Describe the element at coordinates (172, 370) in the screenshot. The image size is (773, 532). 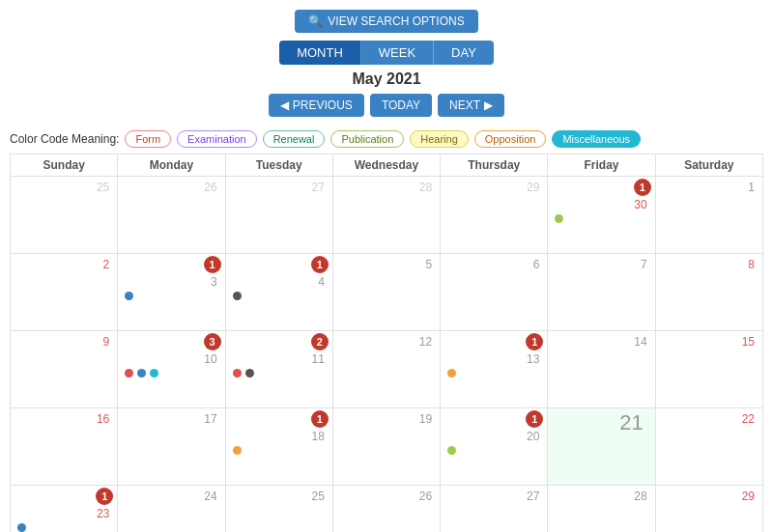
I see `day-cell: 3 10` at that location.